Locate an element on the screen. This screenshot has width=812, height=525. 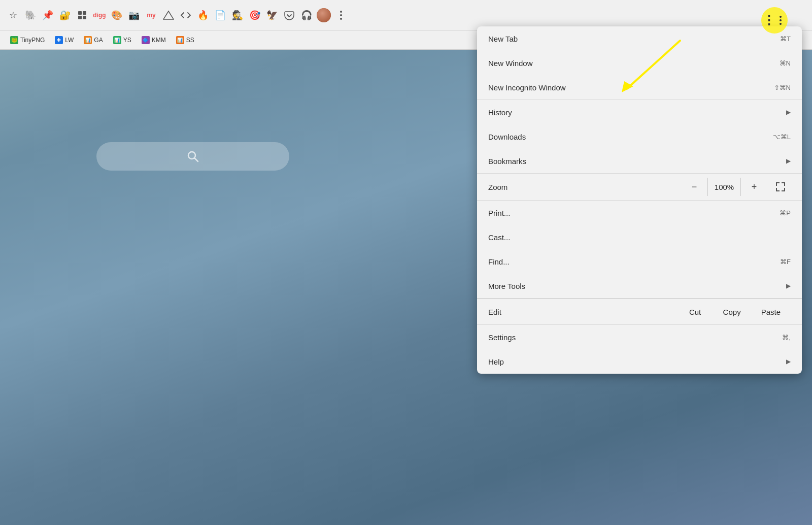
code-icon is located at coordinates (186, 15).